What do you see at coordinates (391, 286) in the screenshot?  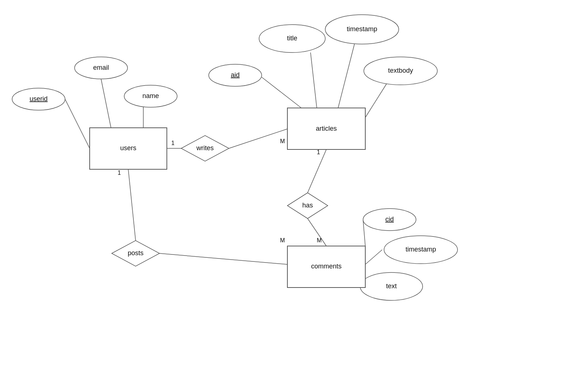 I see `attr-text-label: text` at bounding box center [391, 286].